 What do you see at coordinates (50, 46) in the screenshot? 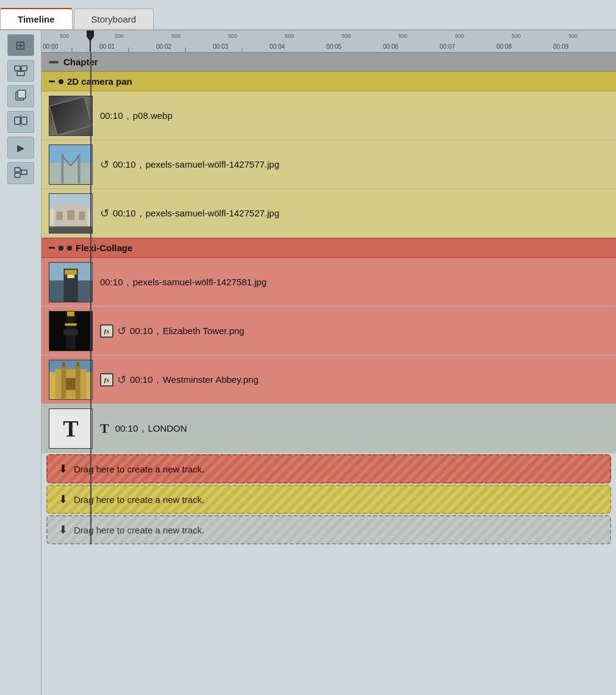
I see `svg-text: 00:00` at bounding box center [50, 46].